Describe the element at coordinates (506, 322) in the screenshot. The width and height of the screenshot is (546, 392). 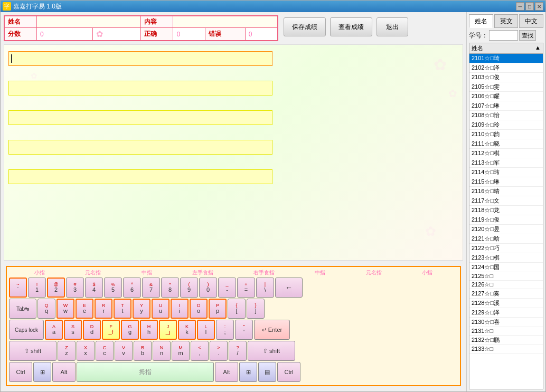
I see `student-item: 2130☆□喜` at that location.